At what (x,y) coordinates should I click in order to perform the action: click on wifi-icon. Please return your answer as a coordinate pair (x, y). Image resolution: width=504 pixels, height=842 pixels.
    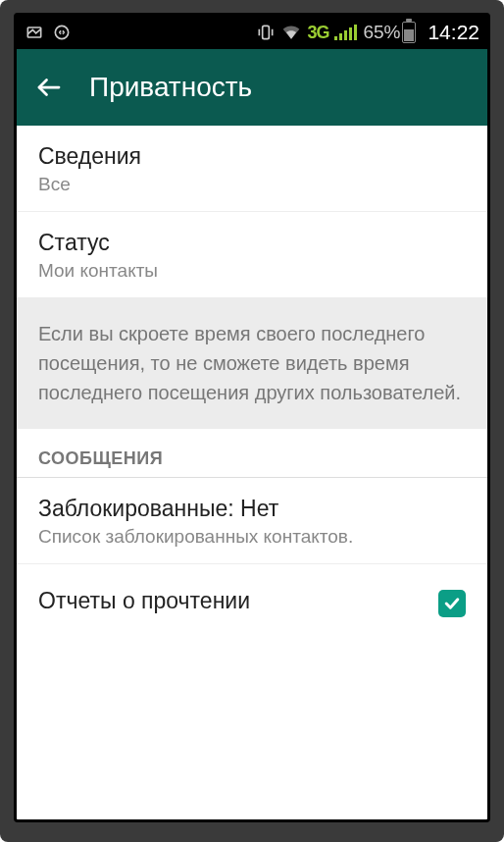
    Looking at the image, I should click on (291, 32).